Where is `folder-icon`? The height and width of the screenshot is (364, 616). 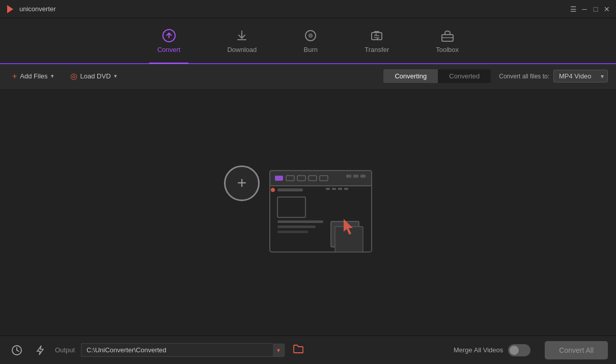
folder-icon is located at coordinates (298, 349).